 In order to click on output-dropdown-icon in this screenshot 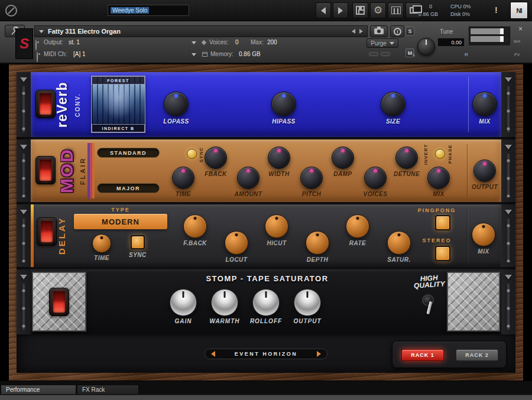, I will do `click(194, 43)`.